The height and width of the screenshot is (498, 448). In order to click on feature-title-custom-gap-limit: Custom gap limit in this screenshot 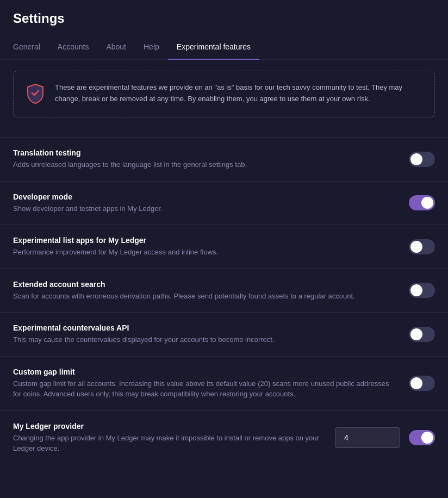, I will do `click(204, 372)`.